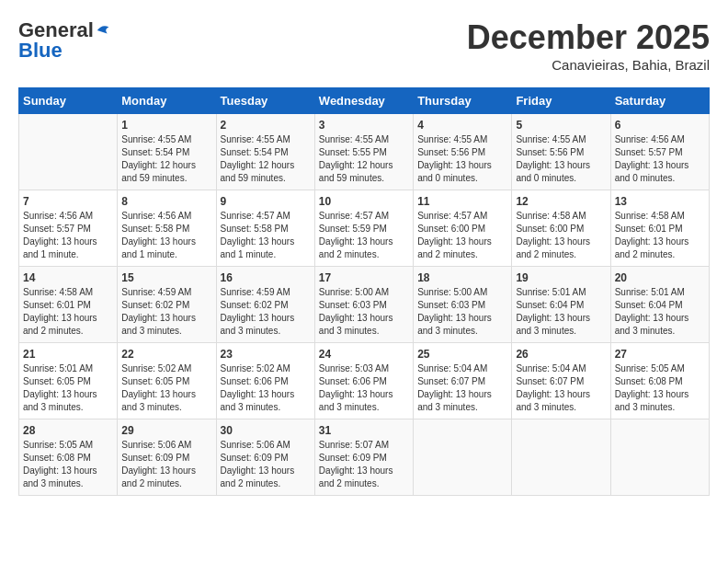  Describe the element at coordinates (68, 101) in the screenshot. I see `weekday-header: Sunday` at that location.